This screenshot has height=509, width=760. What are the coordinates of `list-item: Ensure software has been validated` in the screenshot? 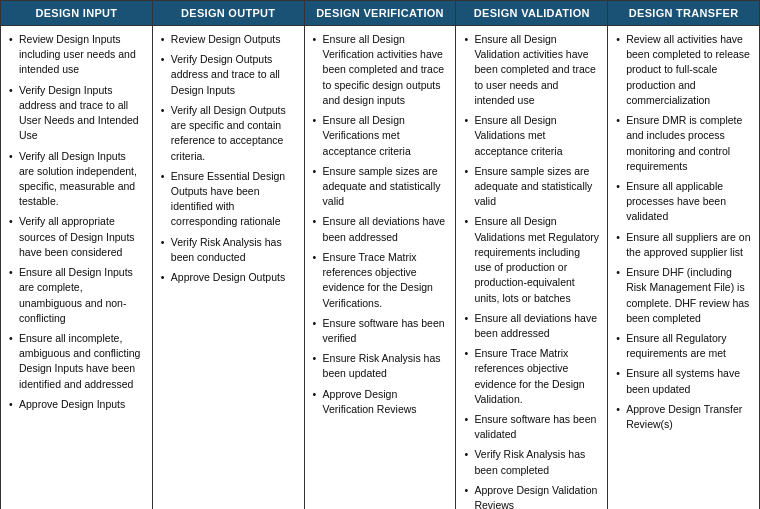 It's located at (532, 427).